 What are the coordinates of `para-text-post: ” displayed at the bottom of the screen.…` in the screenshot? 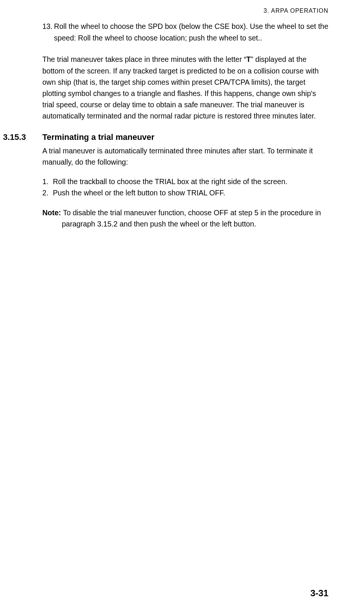 It's located at (181, 88).